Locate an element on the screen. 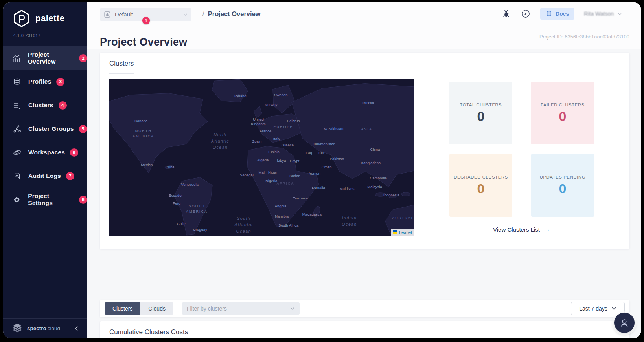 The image size is (644, 342). analytics-icon is located at coordinates (17, 58).